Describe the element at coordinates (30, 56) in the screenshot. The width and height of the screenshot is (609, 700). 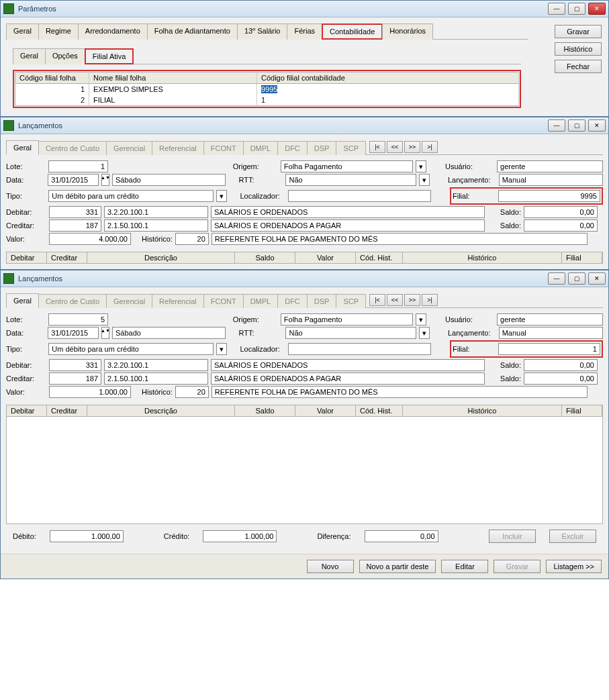
I see `tab-inner-geral: Geral` at that location.